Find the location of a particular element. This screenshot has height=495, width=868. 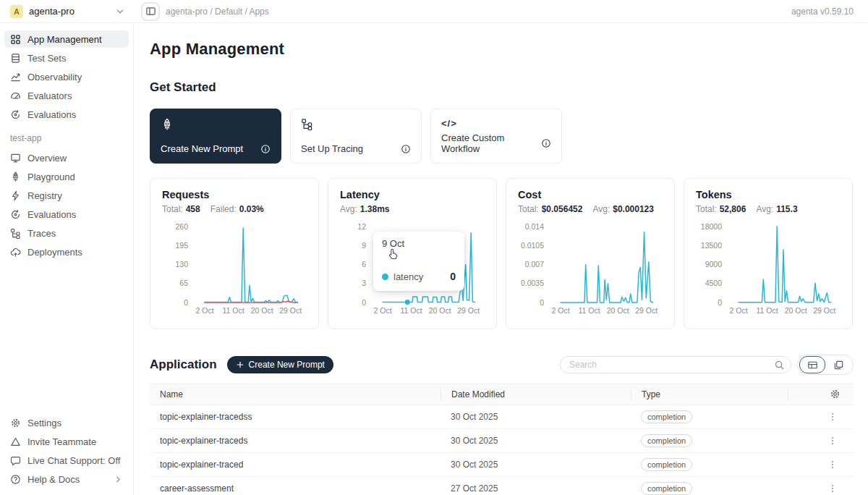

create-custom-workflow-card: </> Create Custom Workflow is located at coordinates (496, 136).